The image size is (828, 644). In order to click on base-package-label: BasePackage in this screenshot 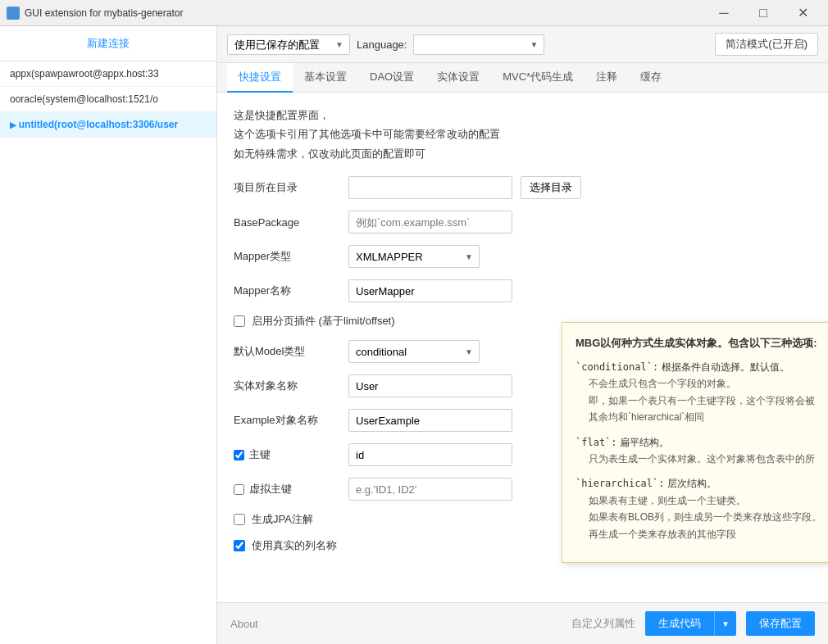, I will do `click(287, 223)`.